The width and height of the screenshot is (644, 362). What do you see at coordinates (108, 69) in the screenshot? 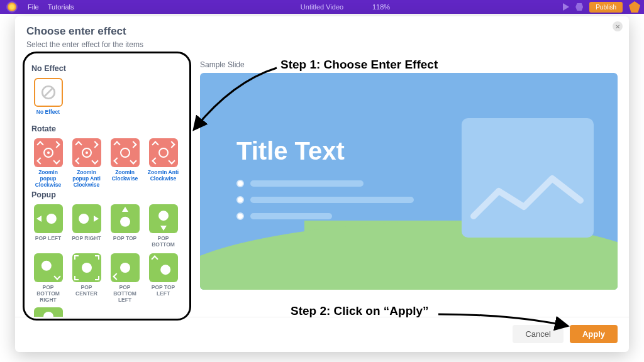
I see `section-header-none: No Effect` at bounding box center [108, 69].